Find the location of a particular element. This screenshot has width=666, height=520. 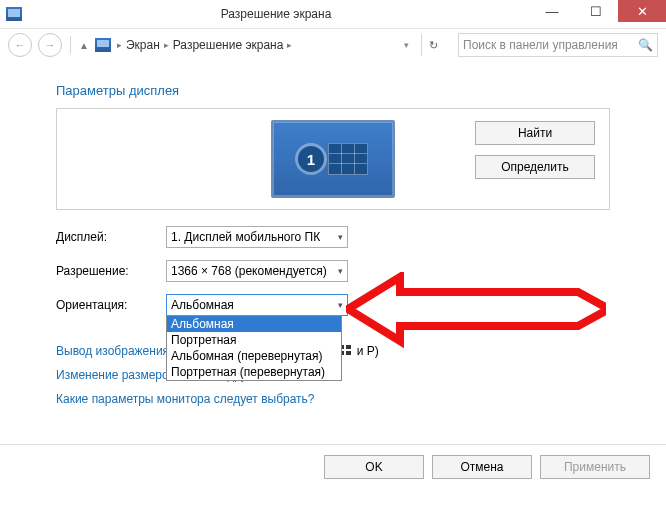

cancel-button: Отмена is located at coordinates (482, 467).